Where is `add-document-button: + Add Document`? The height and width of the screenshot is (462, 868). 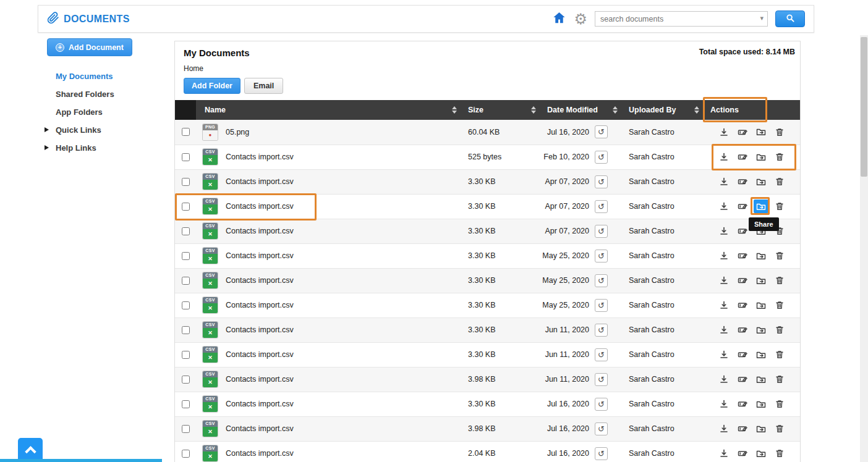 add-document-button: + Add Document is located at coordinates (90, 47).